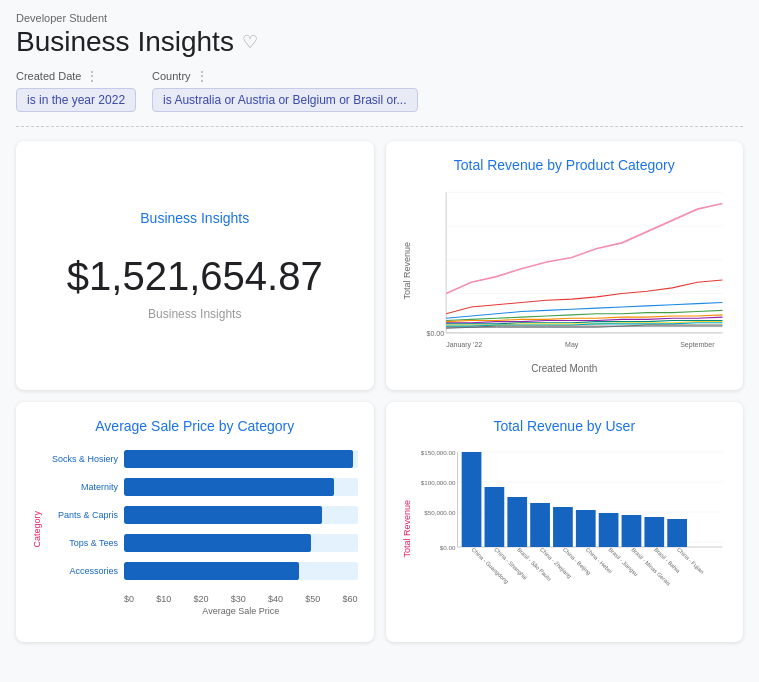 The image size is (759, 682). I want to click on line-chart-y-label: Total Revenue, so click(407, 271).